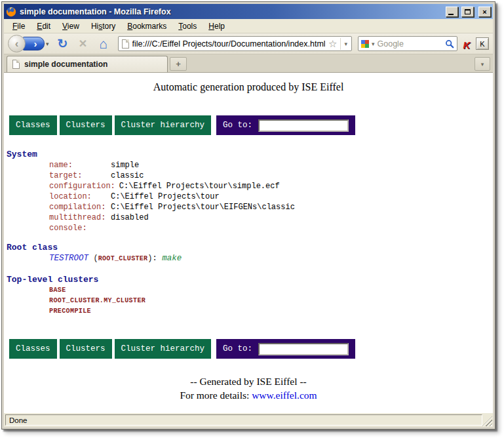 The image size is (504, 440). Describe the element at coordinates (468, 12) in the screenshot. I see `maximize-button` at that location.